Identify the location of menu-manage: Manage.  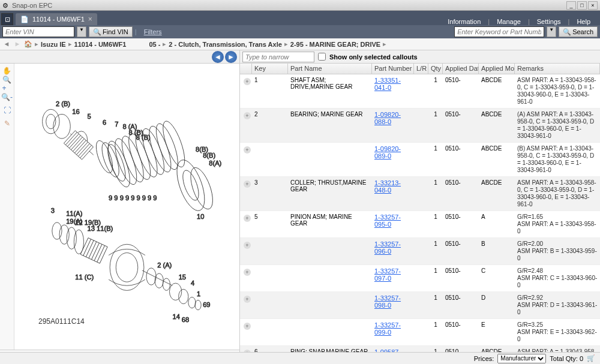
(509, 22).